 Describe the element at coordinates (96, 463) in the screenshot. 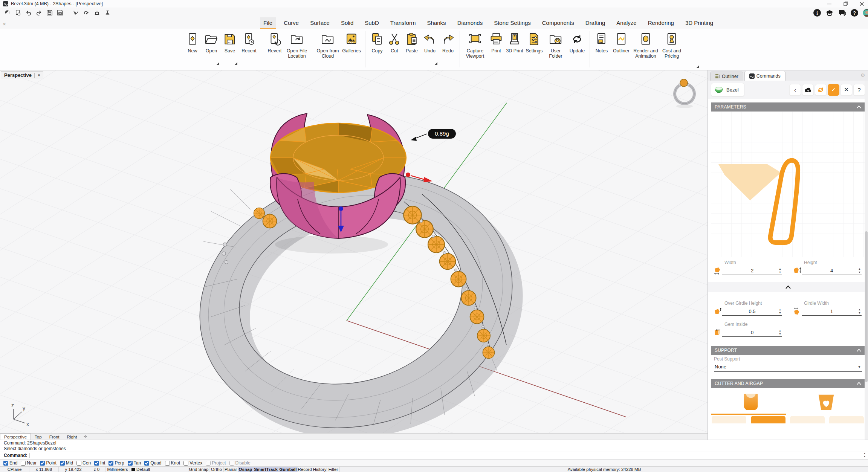

I see `osnap-int-checkbox` at that location.